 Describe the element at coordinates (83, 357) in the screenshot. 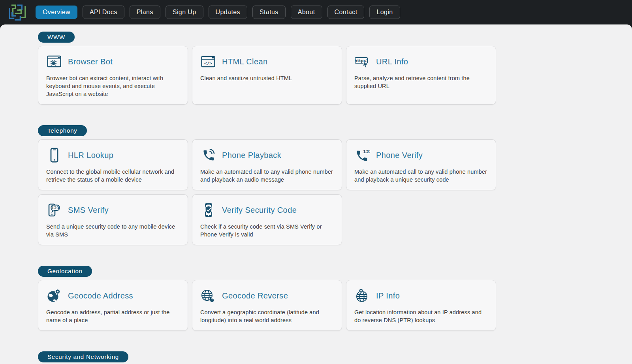

I see `section-pill: Security and Networking` at that location.